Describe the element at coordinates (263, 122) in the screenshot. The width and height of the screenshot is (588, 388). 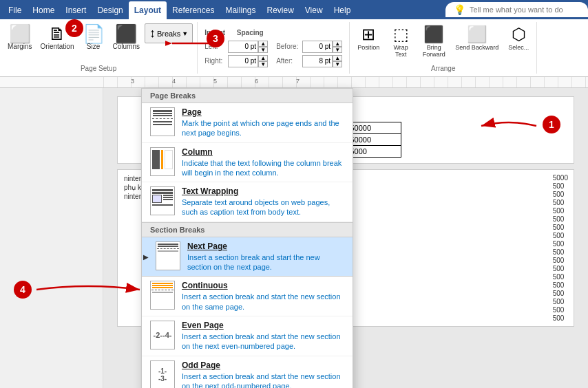
I see `page-item-text: Page Mark the point at which one page en…` at that location.